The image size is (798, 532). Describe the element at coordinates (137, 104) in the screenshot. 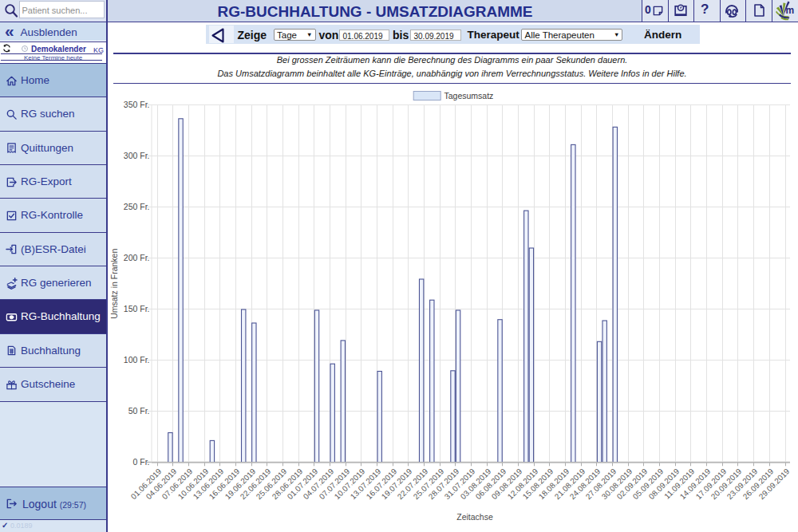

I see `svg-text: 350 Fr.` at that location.